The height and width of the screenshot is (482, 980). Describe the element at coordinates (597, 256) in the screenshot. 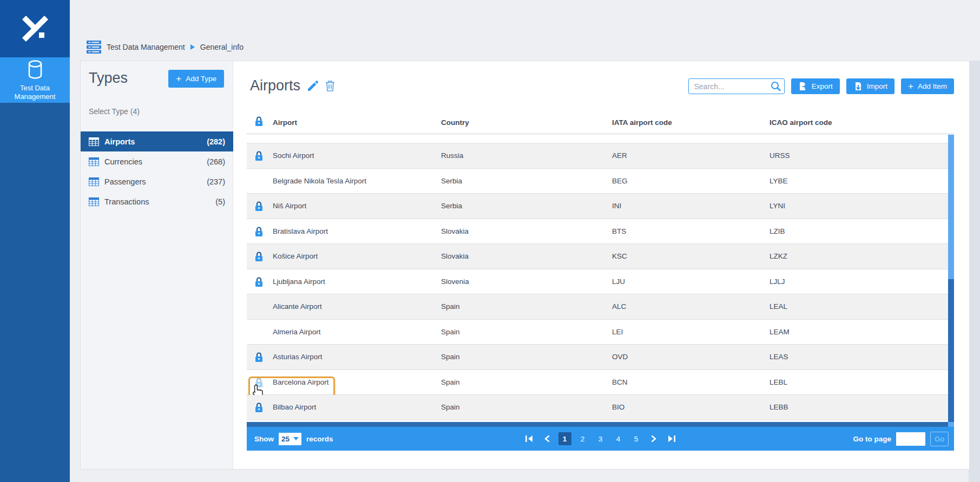

I see `table-row: Košice AirportSlovakiaKSCLZKZ` at that location.